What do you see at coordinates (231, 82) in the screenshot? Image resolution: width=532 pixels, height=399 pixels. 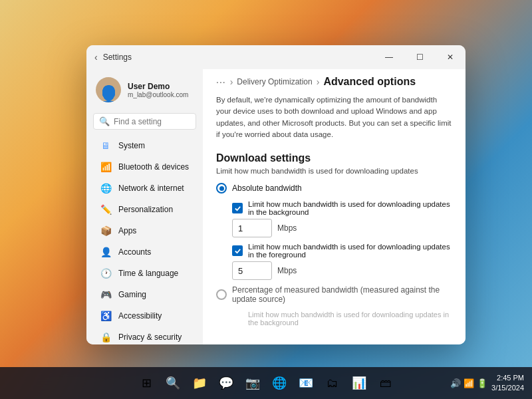 I see `breadcrumb-sep-1: ›` at bounding box center [231, 82].